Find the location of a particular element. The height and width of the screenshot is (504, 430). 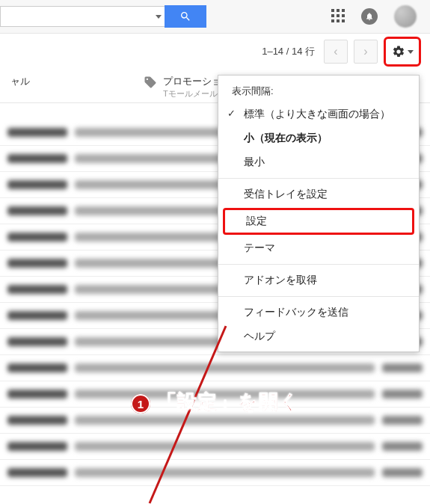

search-icon is located at coordinates (185, 16).